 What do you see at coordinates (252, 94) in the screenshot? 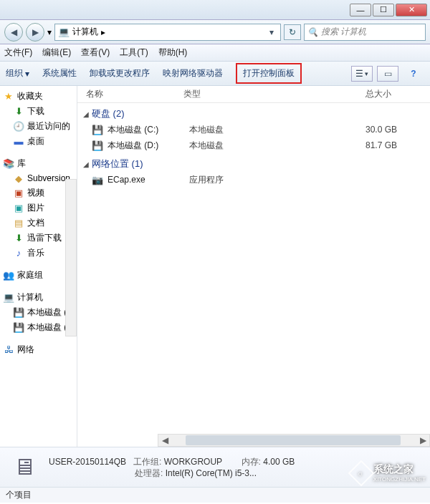
I see `col-type: 类型` at bounding box center [252, 94].